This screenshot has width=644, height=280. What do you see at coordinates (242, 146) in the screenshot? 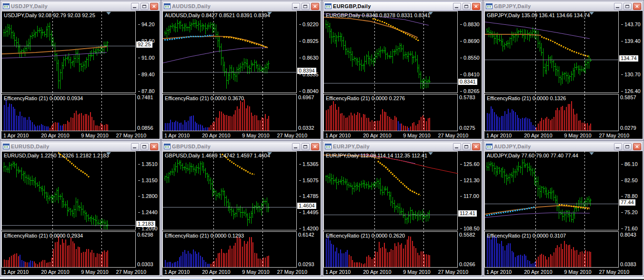
I see `window-titlebar: GBPUSD,Daily` at bounding box center [242, 146].